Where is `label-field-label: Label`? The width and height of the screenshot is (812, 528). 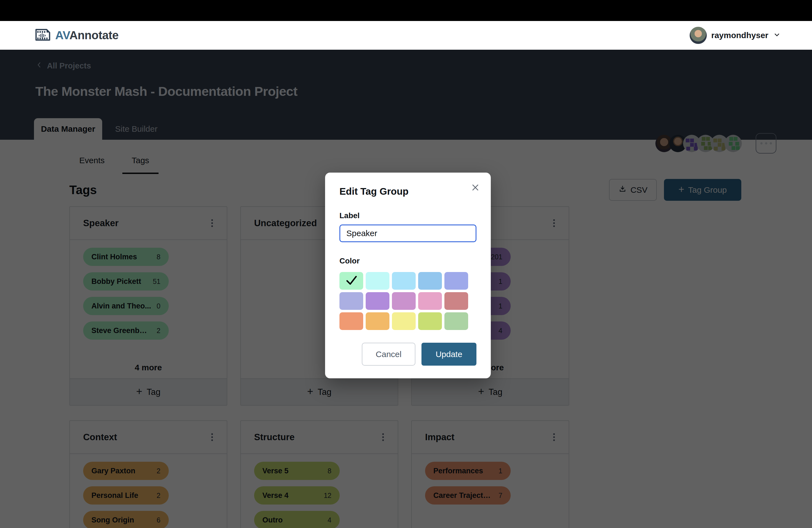
label-field-label: Label is located at coordinates (408, 216).